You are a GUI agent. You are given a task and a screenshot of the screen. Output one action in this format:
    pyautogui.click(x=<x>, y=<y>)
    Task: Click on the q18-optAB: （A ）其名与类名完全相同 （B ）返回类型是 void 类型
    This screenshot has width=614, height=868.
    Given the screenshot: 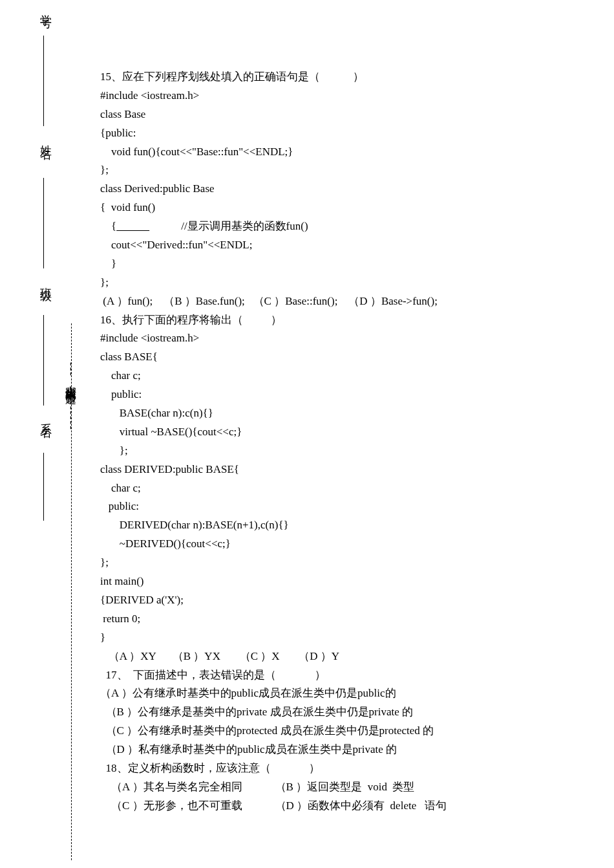 What is the action you would take?
    pyautogui.click(x=352, y=788)
    